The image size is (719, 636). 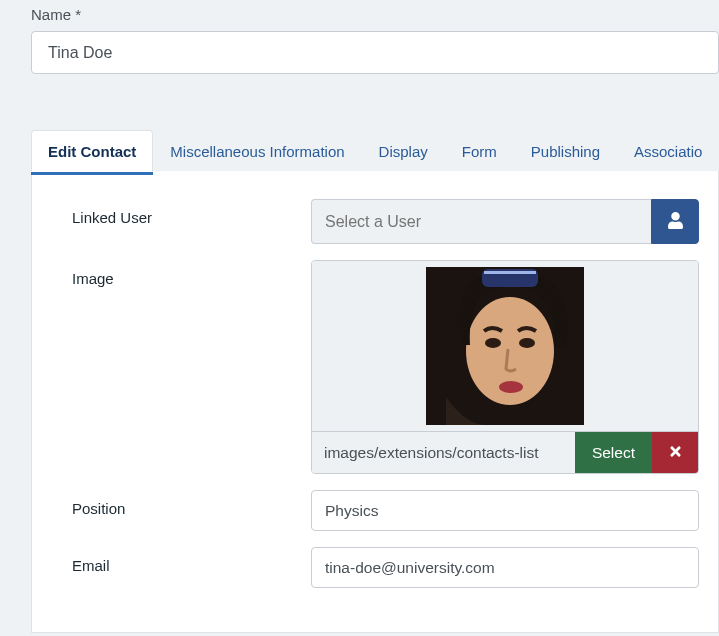 I want to click on email-label: Email, so click(x=192, y=560).